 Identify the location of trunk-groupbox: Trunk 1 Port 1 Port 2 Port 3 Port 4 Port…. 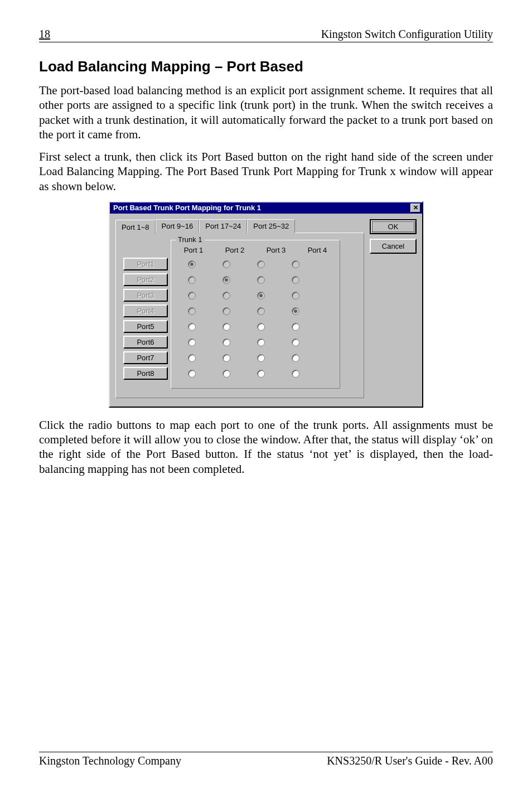
(255, 315).